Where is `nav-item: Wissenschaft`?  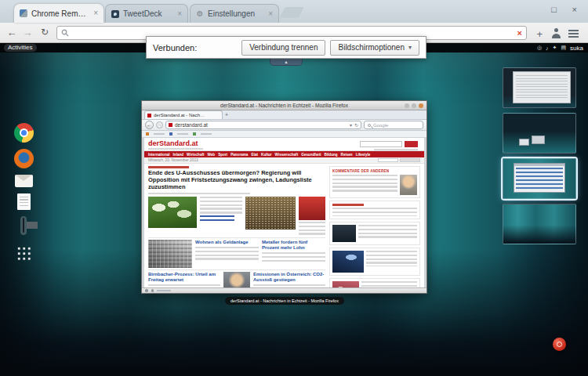
nav-item: Wissenschaft is located at coordinates (287, 155).